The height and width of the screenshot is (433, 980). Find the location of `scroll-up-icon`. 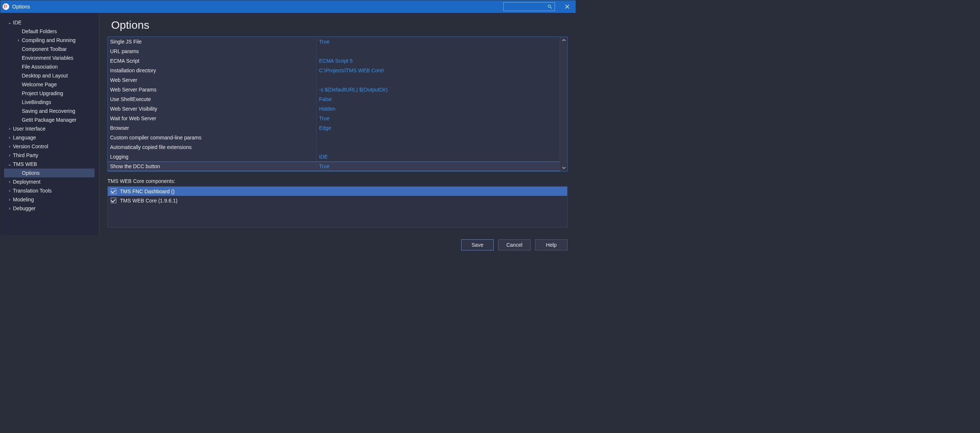

scroll-up-icon is located at coordinates (564, 40).